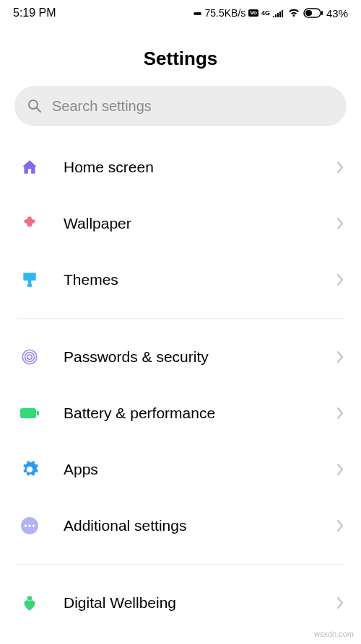  Describe the element at coordinates (180, 603) in the screenshot. I see `settings-item-wellbeing: Digital Wellbeing` at that location.